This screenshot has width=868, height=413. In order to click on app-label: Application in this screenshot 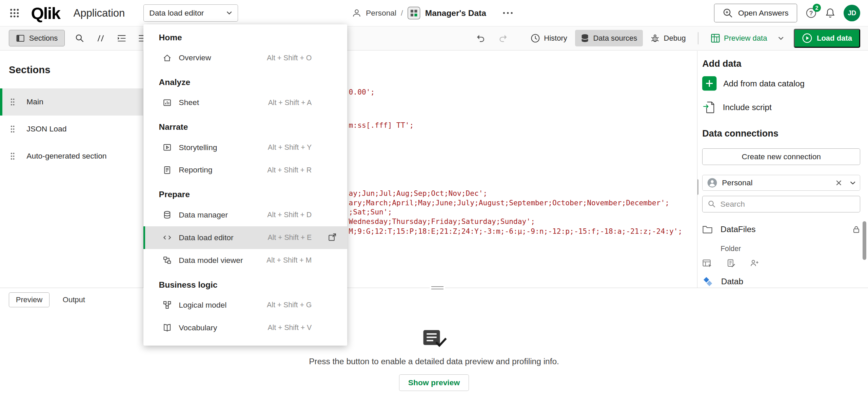, I will do `click(99, 13)`.